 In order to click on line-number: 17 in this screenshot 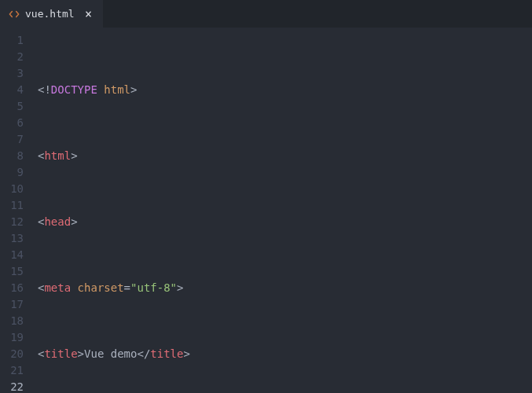, I will do `click(12, 305)`.